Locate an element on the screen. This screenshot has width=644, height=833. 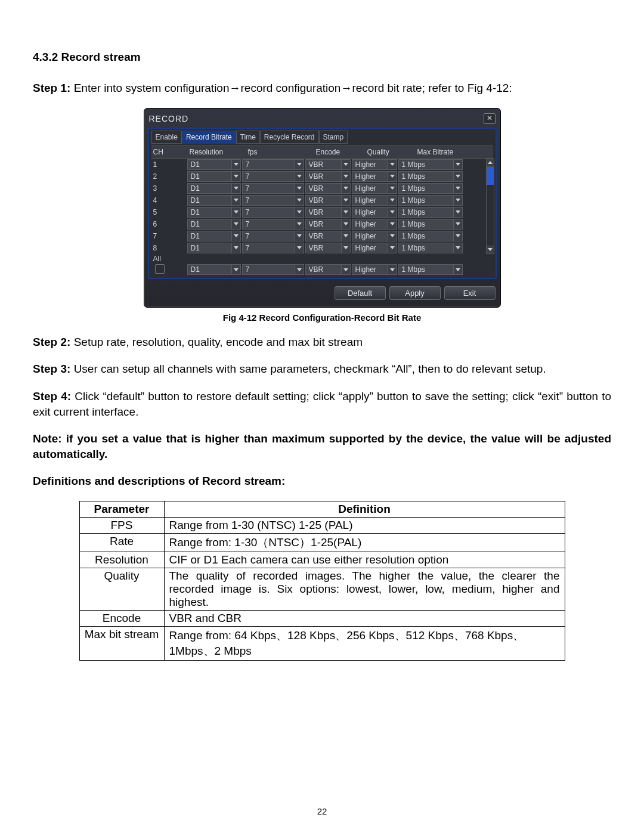
col-res: Resolution is located at coordinates (217, 152).